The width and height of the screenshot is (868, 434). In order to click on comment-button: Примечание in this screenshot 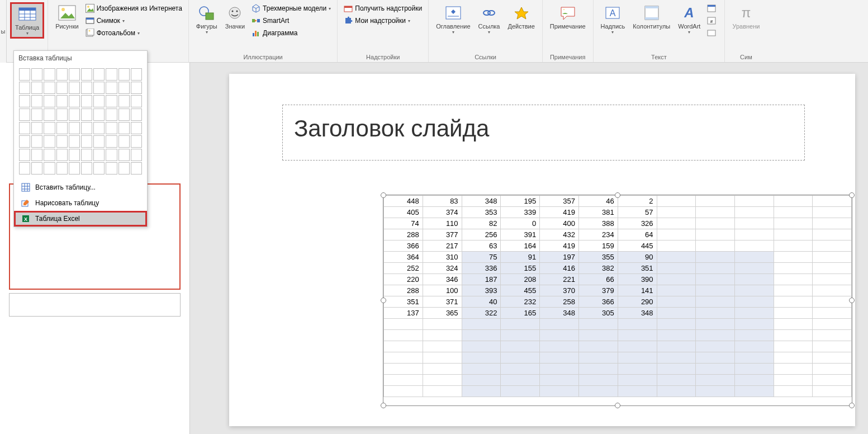, I will do `click(568, 17)`.